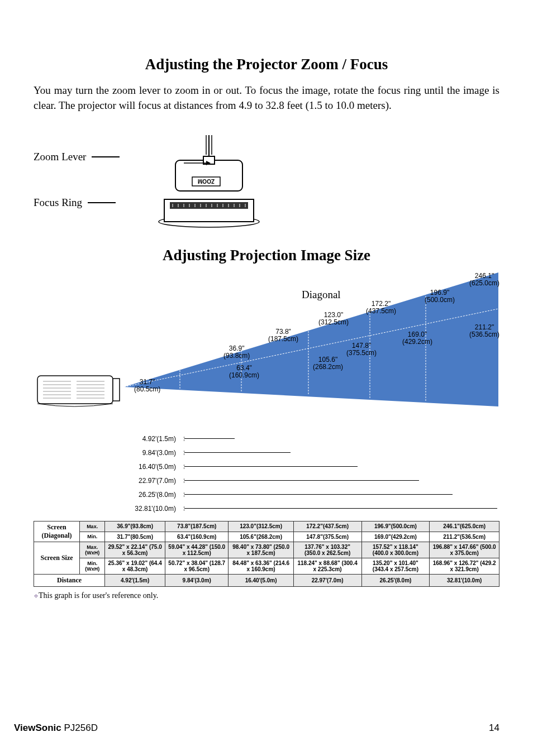  What do you see at coordinates (69, 581) in the screenshot?
I see `header-distance: Distance` at bounding box center [69, 581].